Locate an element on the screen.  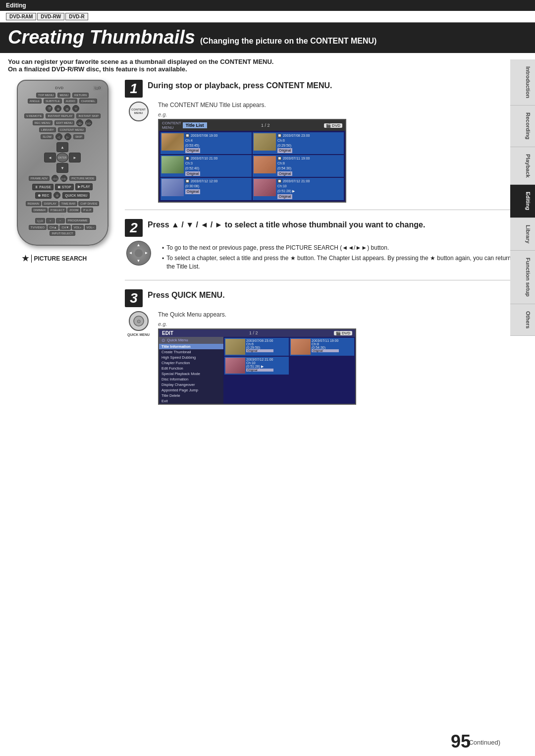
return-btn: RETURN is located at coordinates (80, 95).